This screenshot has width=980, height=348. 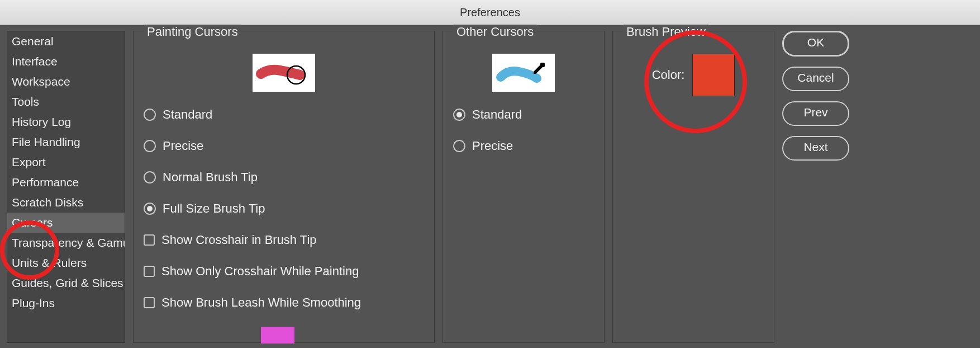 What do you see at coordinates (524, 73) in the screenshot?
I see `other-cursor-preview` at bounding box center [524, 73].